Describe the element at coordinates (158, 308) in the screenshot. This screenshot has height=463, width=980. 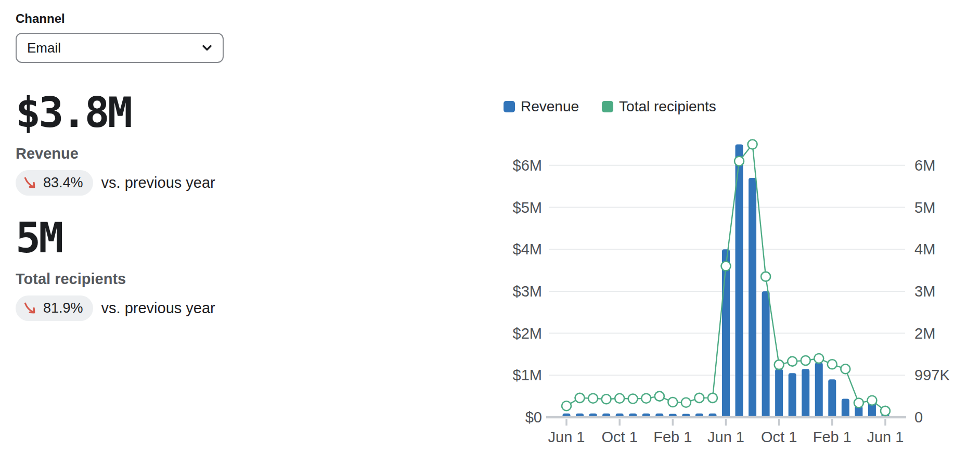
I see `recipients-compare-text: vs. previous year` at that location.